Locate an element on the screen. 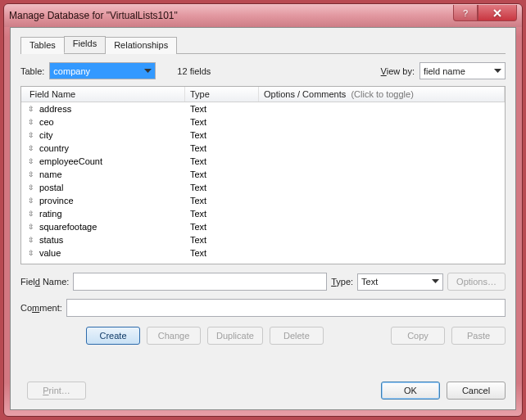  viewby-select-value: field name is located at coordinates (444, 71).